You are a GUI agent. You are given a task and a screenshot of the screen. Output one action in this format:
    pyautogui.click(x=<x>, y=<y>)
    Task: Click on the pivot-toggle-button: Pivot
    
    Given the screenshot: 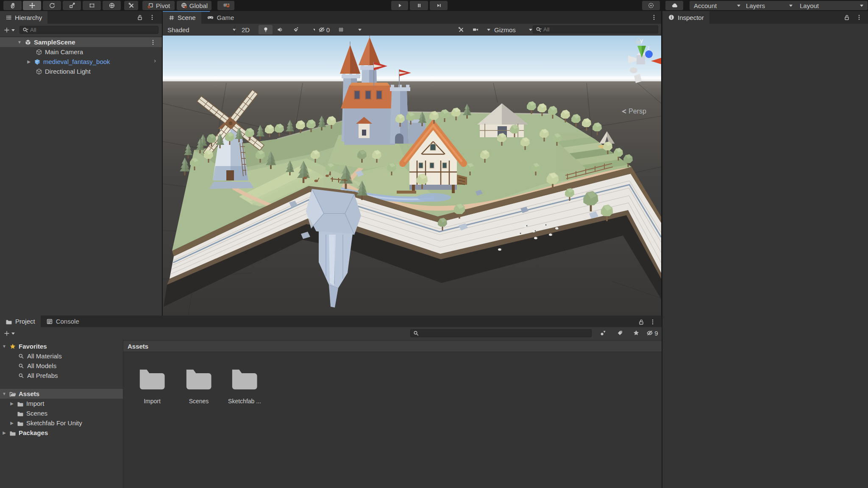 What is the action you would take?
    pyautogui.click(x=159, y=6)
    